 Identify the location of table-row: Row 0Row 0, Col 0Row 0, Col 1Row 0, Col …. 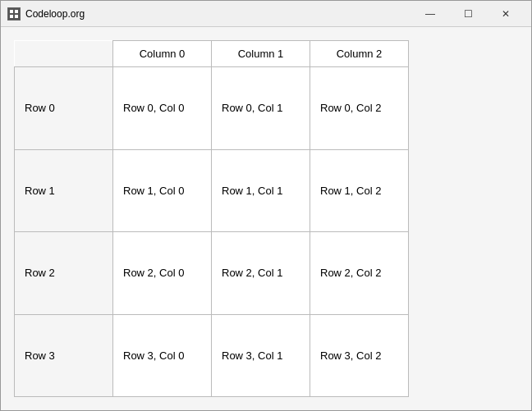
(212, 108).